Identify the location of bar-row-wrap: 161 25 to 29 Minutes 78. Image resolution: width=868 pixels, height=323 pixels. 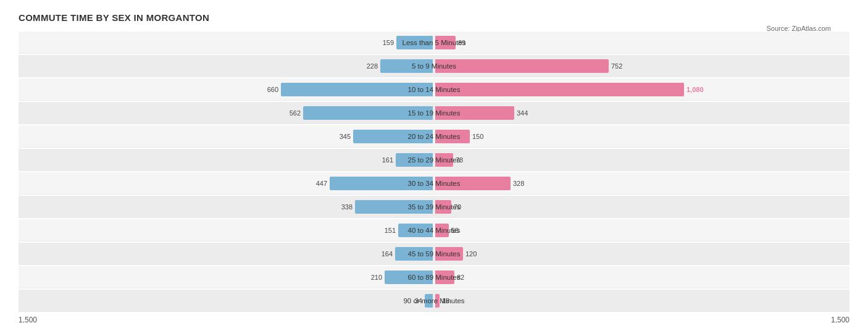
(434, 160).